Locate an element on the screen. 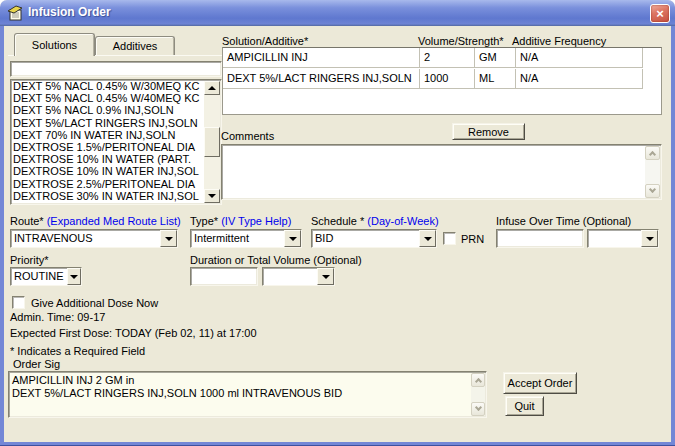 Image resolution: width=675 pixels, height=446 pixels. list-item: DEXTROSE 10% IN WATER (PART. is located at coordinates (107, 159).